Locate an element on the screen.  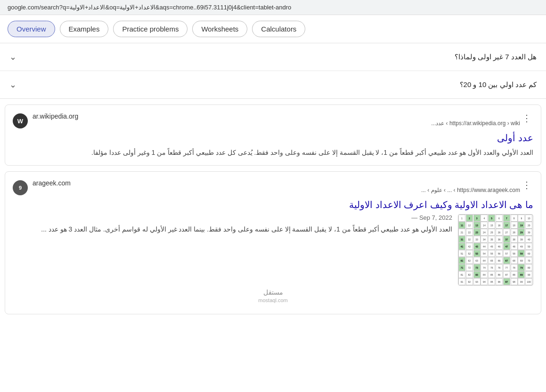
chevron-down-icon-1: ⌄ is located at coordinates (13, 57).